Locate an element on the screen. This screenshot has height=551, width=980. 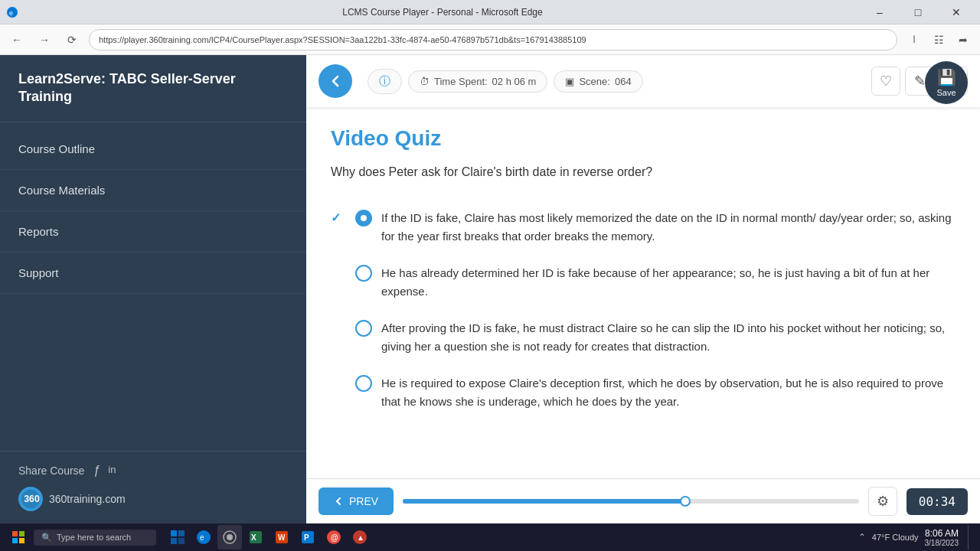
browser-titlebar: e LCMS Course Player - Personal - Micros… is located at coordinates (490, 12).